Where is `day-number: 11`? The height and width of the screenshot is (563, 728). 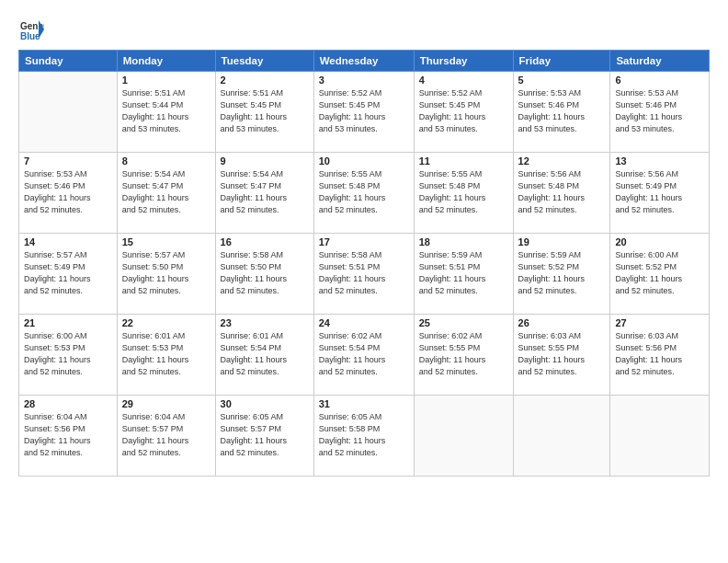 day-number: 11 is located at coordinates (463, 161).